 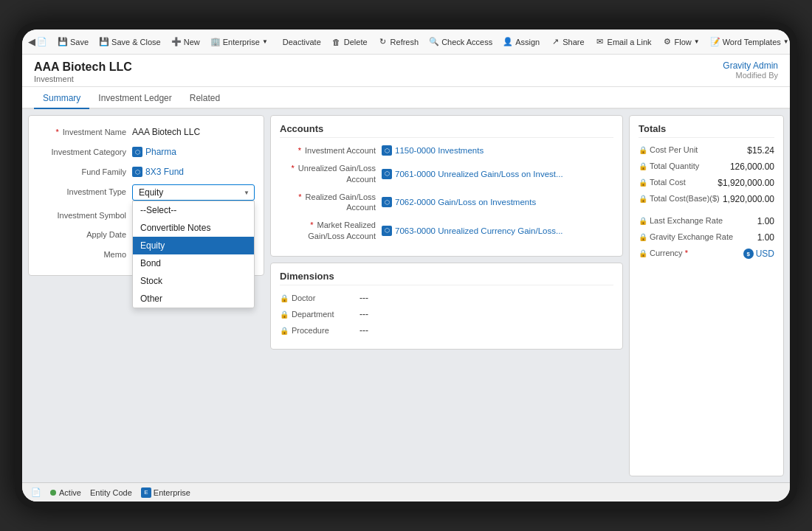 What do you see at coordinates (447, 202) in the screenshot?
I see `realized-account-row: * Realized Gain/Loss Account ⬡ 7062-0000…` at bounding box center [447, 202].